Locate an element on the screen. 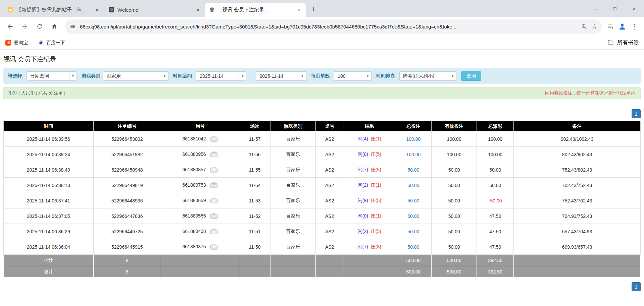  zoom-icon is located at coordinates (584, 27).